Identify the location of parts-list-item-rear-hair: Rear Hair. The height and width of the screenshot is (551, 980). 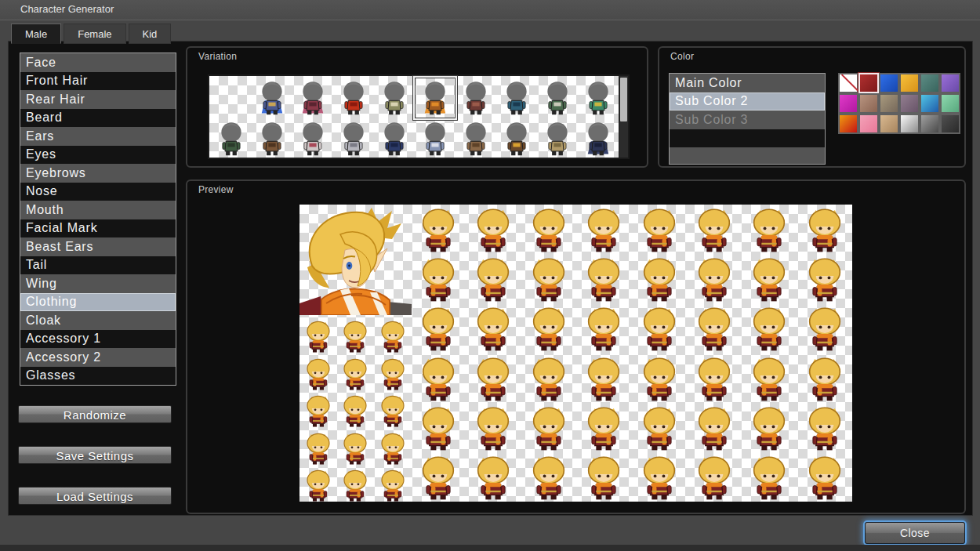
(98, 100).